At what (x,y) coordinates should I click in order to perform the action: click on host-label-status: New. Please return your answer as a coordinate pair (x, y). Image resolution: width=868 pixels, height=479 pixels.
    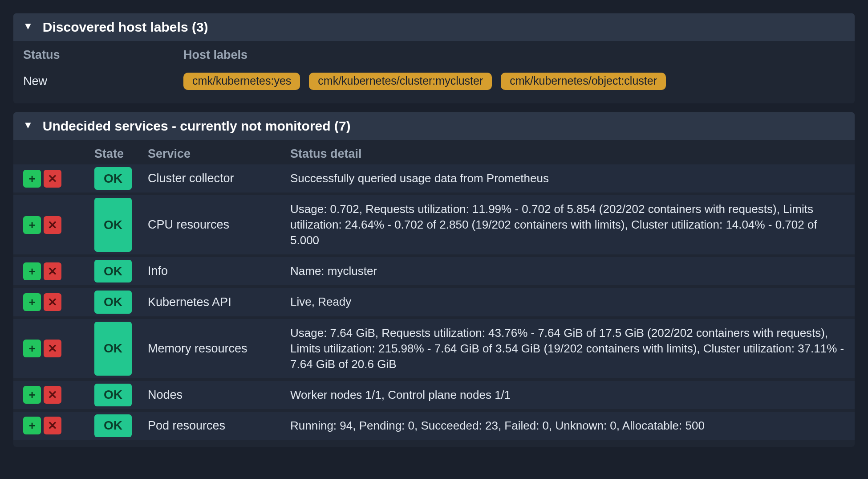
    Looking at the image, I should click on (103, 81).